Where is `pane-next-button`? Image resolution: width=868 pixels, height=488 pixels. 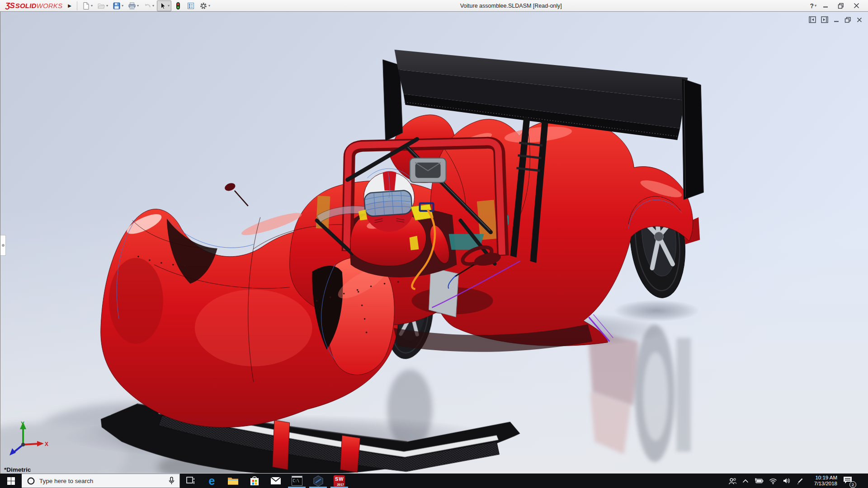 pane-next-button is located at coordinates (825, 20).